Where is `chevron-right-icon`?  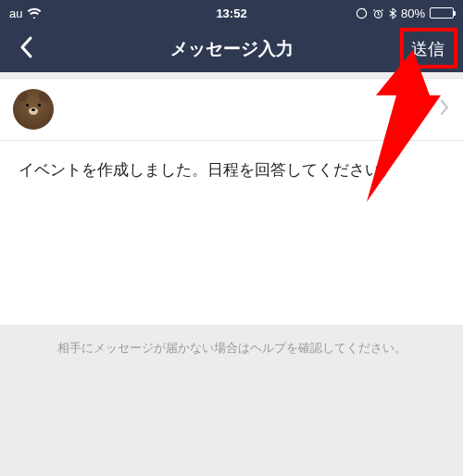
chevron-right-icon is located at coordinates (444, 109).